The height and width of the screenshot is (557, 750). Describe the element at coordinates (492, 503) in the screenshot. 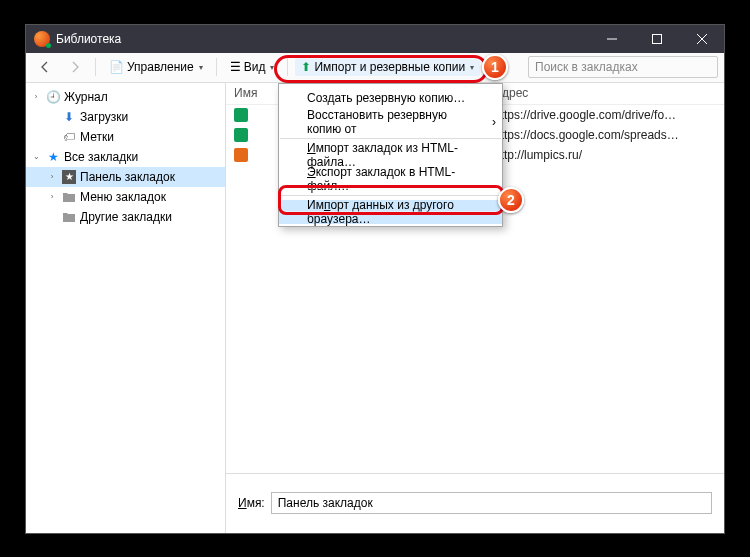

I see `name-field` at that location.